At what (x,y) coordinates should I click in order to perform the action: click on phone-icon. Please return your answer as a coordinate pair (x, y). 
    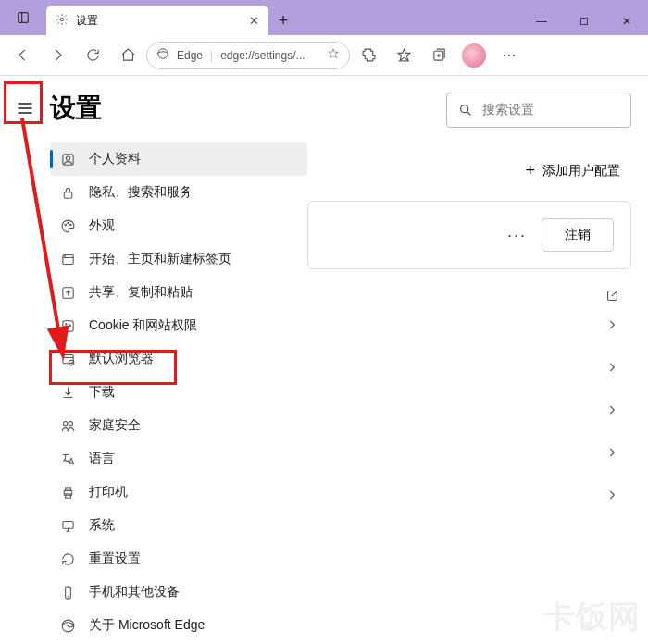
    Looking at the image, I should click on (68, 592).